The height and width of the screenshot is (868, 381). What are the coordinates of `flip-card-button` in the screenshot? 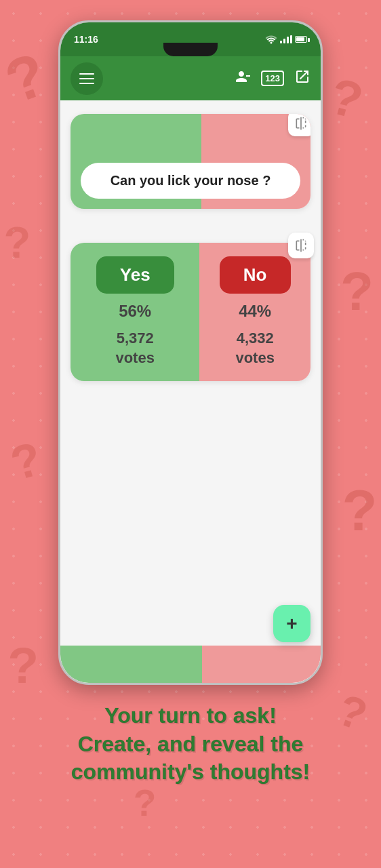 It's located at (300, 125).